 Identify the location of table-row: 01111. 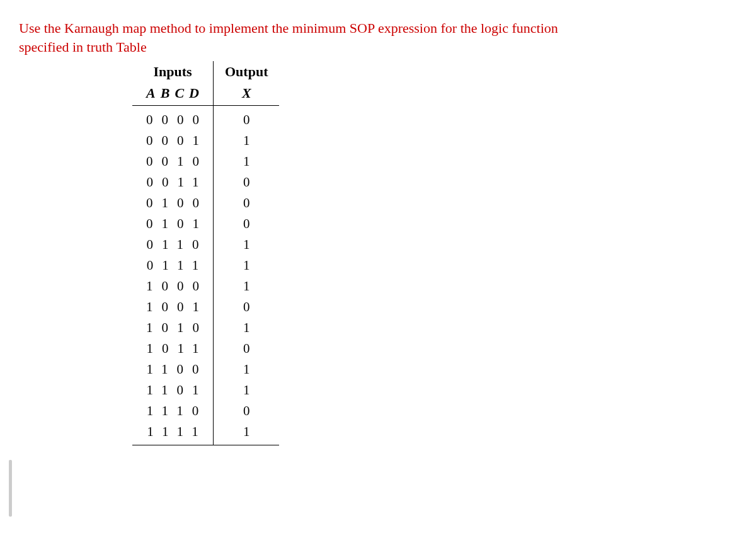
(205, 266).